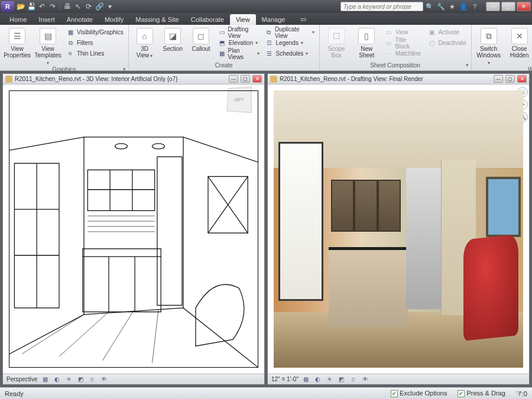 The width and height of the screenshot is (532, 399). Describe the element at coordinates (225, 47) in the screenshot. I see `panel-create: ⌂ 3DView ◪ Section ◻ Callout ▭Drafting V…` at that location.